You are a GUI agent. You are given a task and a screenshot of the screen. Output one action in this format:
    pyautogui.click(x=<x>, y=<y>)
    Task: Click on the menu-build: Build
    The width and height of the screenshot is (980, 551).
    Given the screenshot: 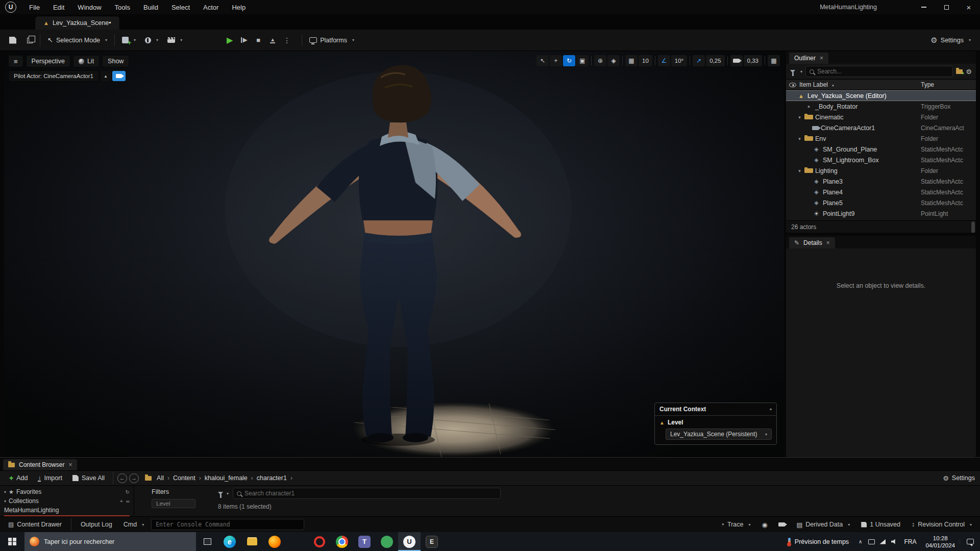 What is the action you would take?
    pyautogui.click(x=151, y=7)
    